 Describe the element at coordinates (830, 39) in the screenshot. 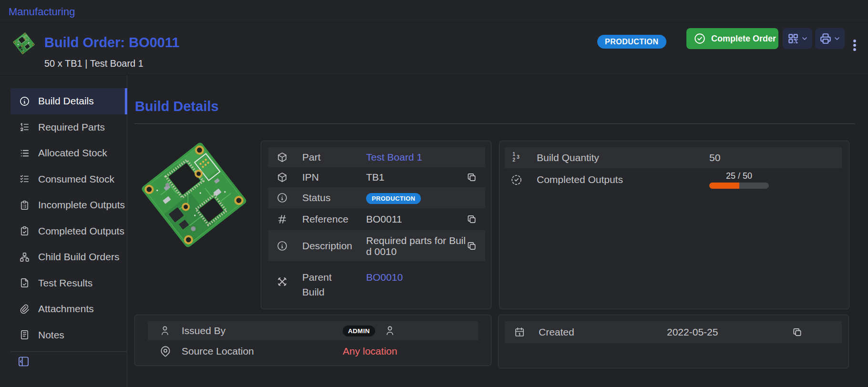

I see `print-actions-button` at that location.